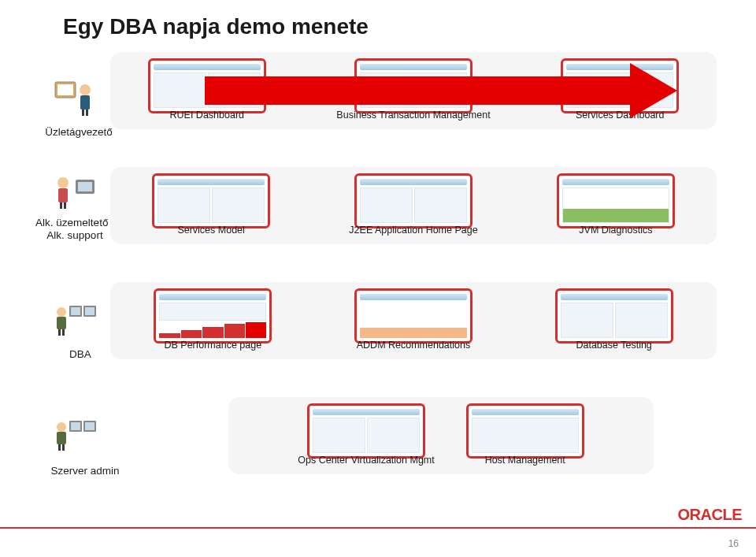 The width and height of the screenshot is (756, 557). I want to click on thumb-services-model: Services Model, so click(211, 206).